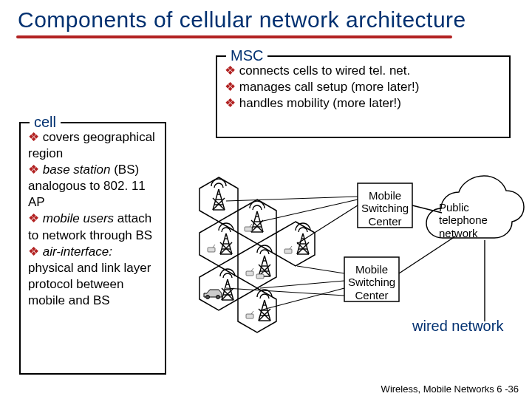 The width and height of the screenshot is (532, 399). I want to click on cell-item: ❖ air-interface: physical and link layer…, so click(93, 276).